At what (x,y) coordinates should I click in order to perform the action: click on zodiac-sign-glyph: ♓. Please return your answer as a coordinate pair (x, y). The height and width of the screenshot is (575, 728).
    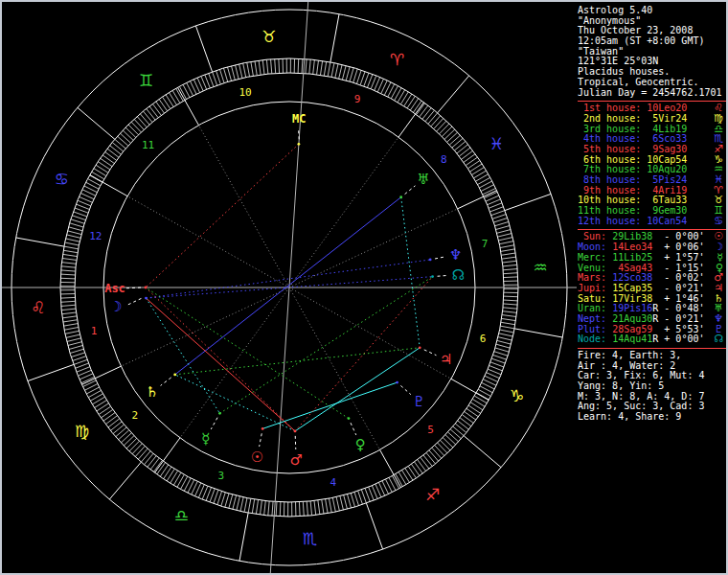
    Looking at the image, I should click on (496, 144).